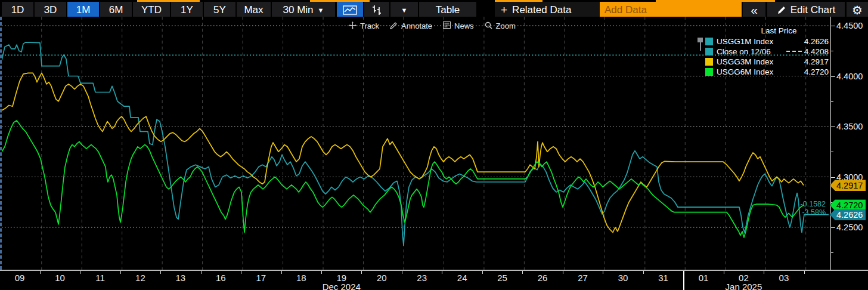 This screenshot has height=290, width=868. What do you see at coordinates (321, 10) in the screenshot?
I see `chevron-down-icon: ▼` at bounding box center [321, 10].